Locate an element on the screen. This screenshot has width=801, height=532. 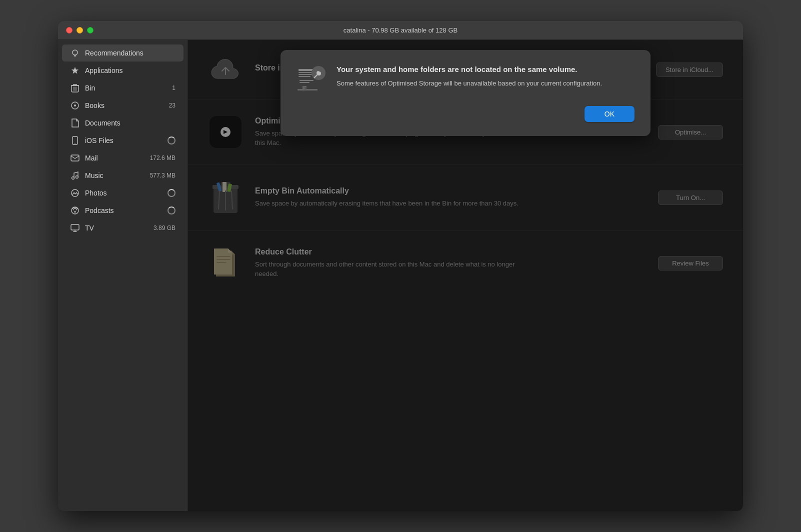
photos-icon is located at coordinates (75, 193).